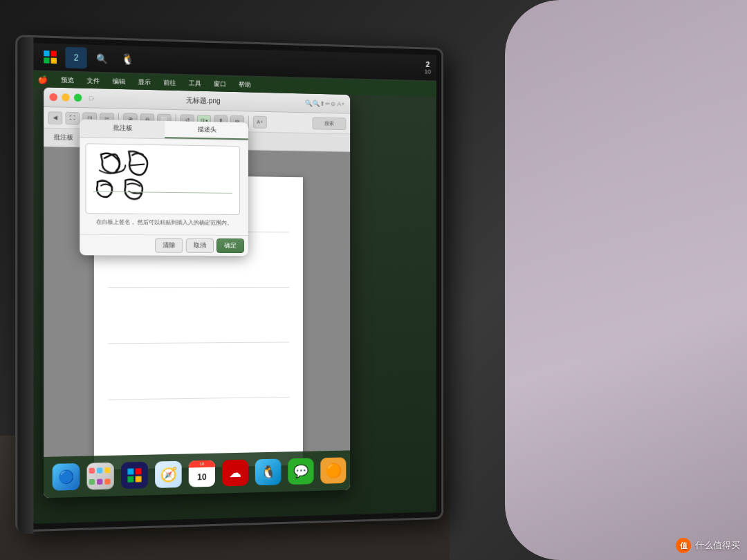 Image resolution: width=747 pixels, height=560 pixels. I want to click on menubar-edit: 编辑, so click(119, 82).